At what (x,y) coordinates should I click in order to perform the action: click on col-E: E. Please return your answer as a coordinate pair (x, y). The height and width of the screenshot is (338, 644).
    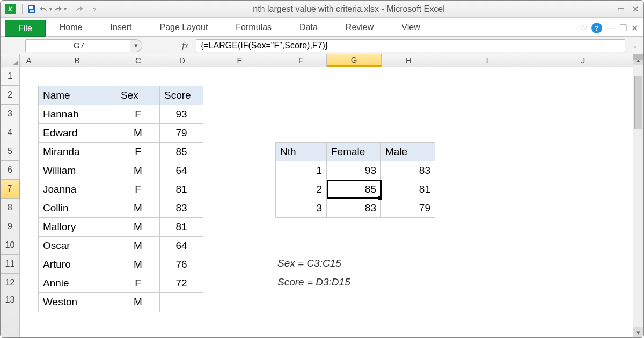
    Looking at the image, I should click on (240, 60).